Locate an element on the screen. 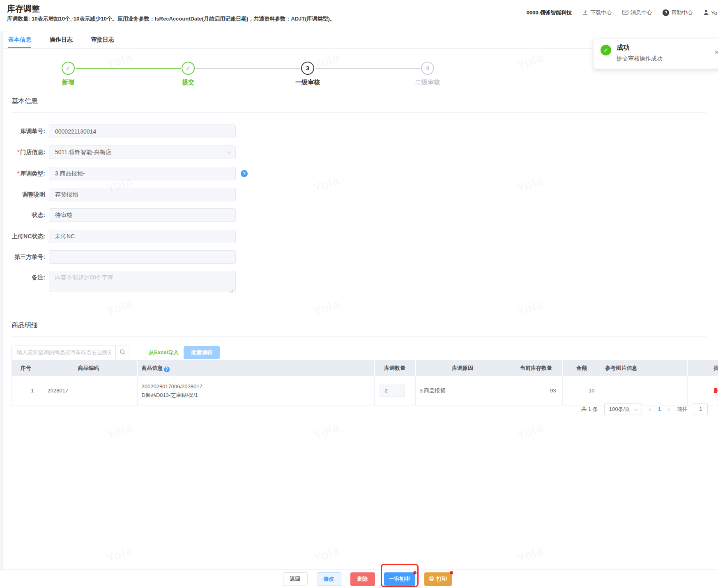 Image resolution: width=718 pixels, height=588 pixels. search-icon is located at coordinates (122, 353).